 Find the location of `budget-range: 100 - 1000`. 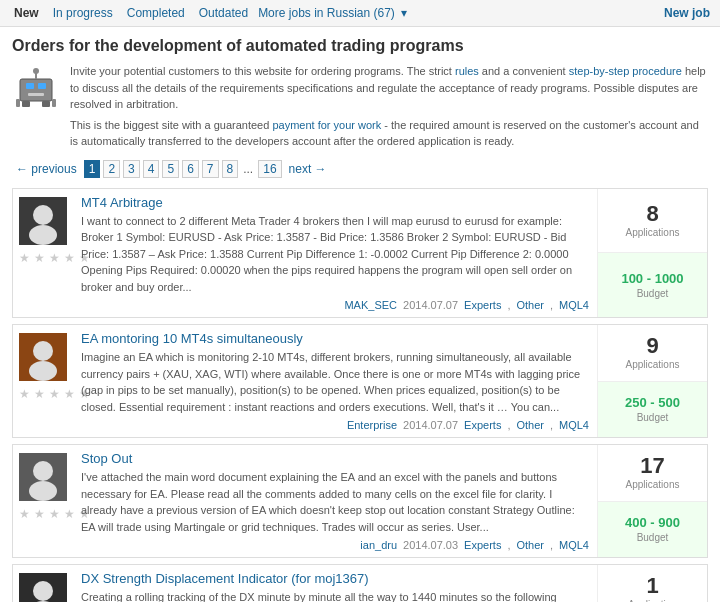

budget-range: 100 - 1000 is located at coordinates (652, 278).